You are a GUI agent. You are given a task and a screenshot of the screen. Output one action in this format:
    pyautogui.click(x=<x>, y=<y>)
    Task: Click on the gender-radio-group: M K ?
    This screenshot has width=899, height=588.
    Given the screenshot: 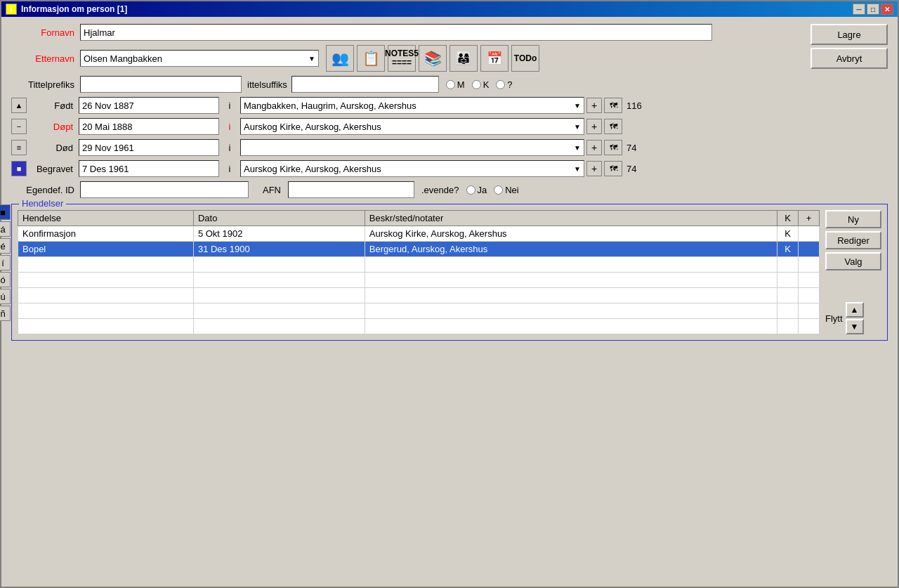 What is the action you would take?
    pyautogui.click(x=479, y=84)
    